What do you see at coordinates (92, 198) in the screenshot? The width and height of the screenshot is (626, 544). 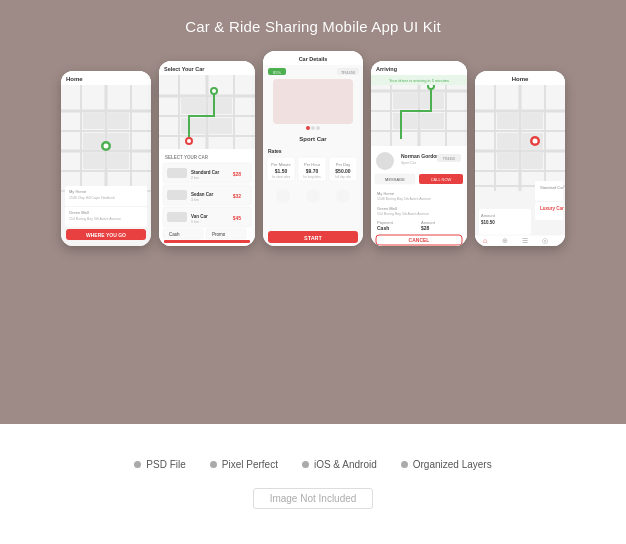 I see `svg-text: 1548 Clay Hill Cape Haddock` at bounding box center [92, 198].